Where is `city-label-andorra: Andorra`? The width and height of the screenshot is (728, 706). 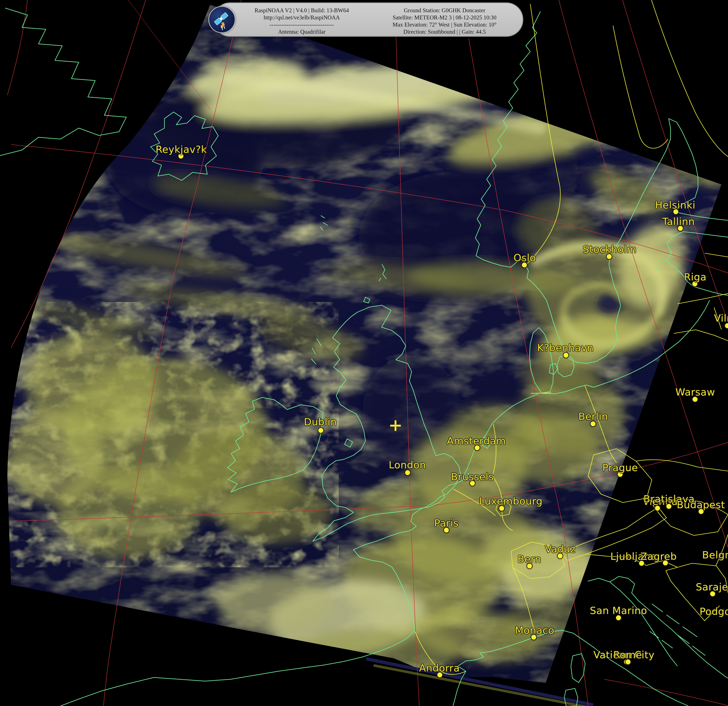
city-label-andorra: Andorra is located at coordinates (439, 668).